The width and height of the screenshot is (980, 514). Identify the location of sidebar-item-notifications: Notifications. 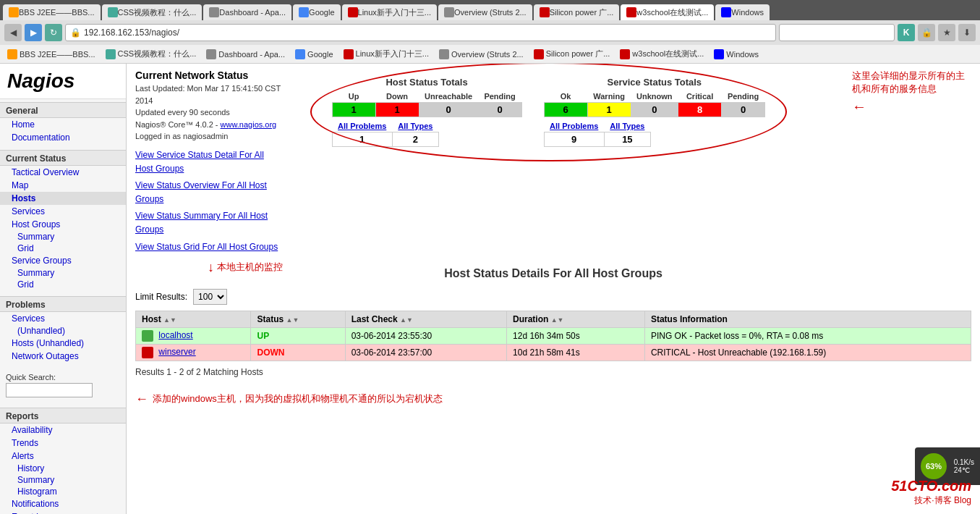
(63, 504).